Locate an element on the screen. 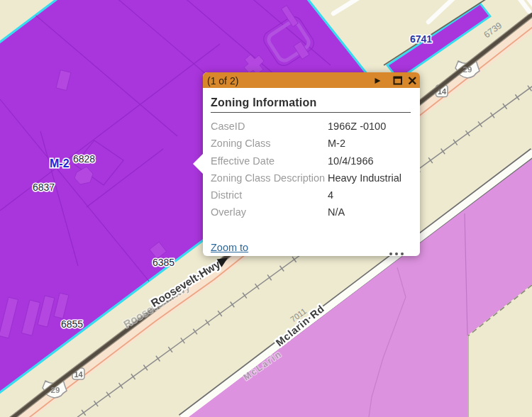  svg-text: M-2 is located at coordinates (60, 163).